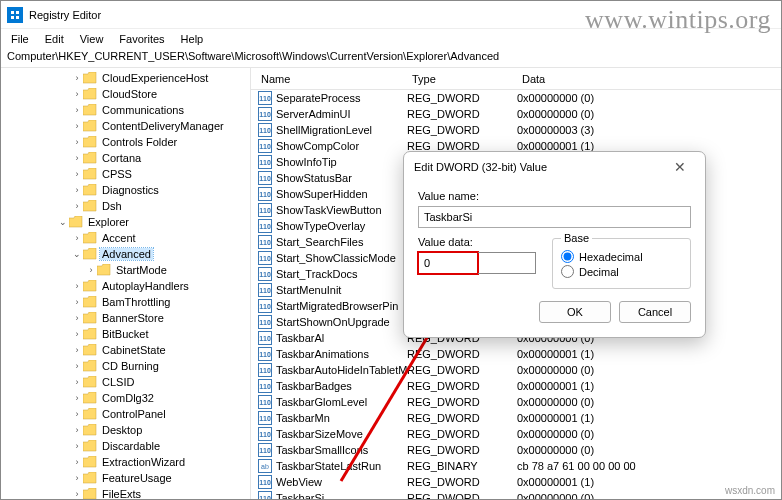 Image resolution: width=782 pixels, height=500 pixels. Describe the element at coordinates (20, 39) in the screenshot. I see `menu-file: File` at that location.